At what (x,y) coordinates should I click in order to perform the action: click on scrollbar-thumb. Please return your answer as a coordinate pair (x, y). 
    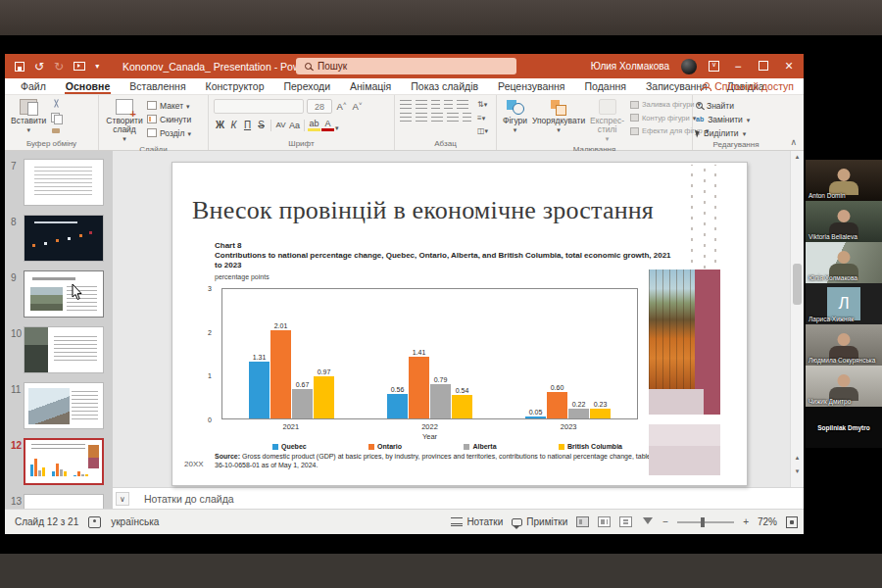
    Looking at the image, I should click on (798, 284).